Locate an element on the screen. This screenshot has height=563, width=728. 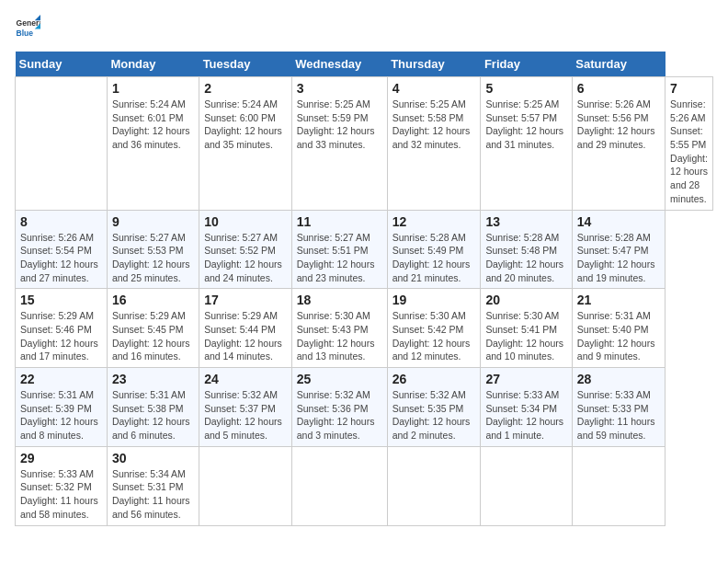
day-number: 19 is located at coordinates (434, 300).